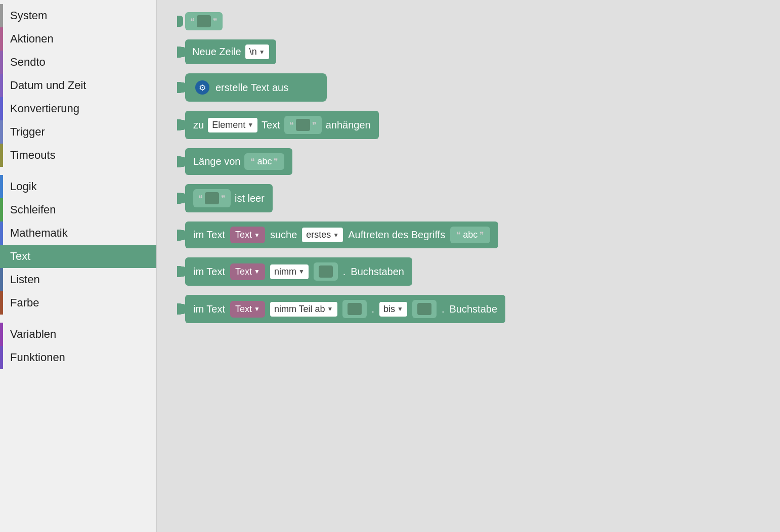 Image resolution: width=780 pixels, height=532 pixels. I want to click on text-var-block-7: Text ▼, so click(248, 235).